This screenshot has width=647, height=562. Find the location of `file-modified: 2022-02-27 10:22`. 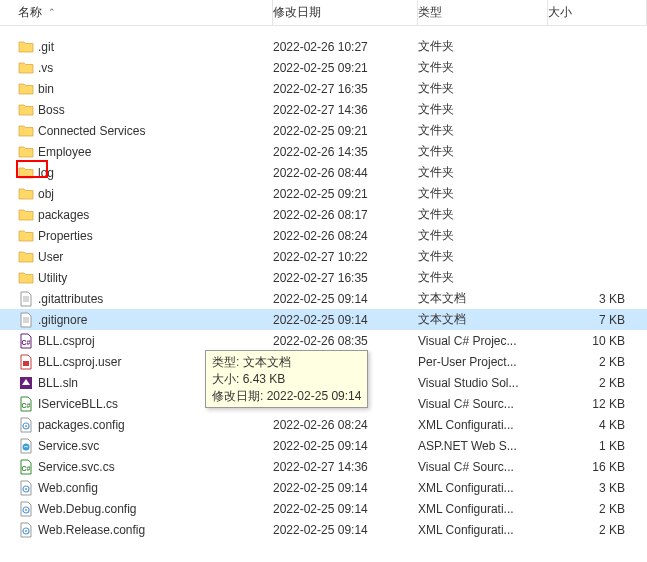

file-modified: 2022-02-27 10:22 is located at coordinates (346, 257).